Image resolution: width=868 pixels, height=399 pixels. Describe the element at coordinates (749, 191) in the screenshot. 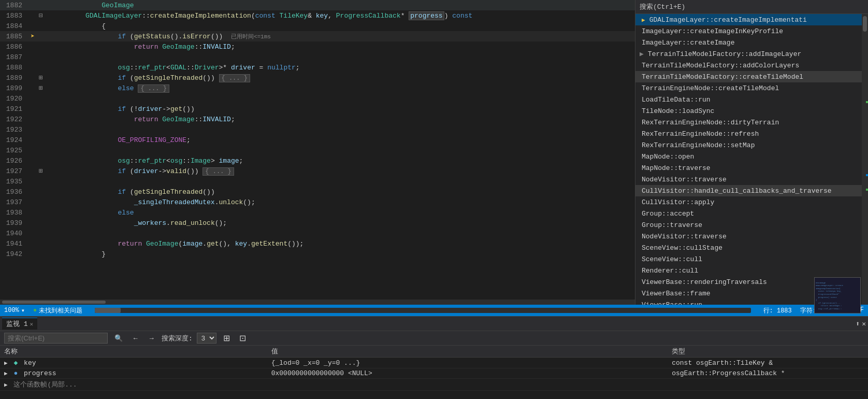

I see `call-stack-item-15: CullVisitor::handle_cull_callbacks_and_t…` at that location.